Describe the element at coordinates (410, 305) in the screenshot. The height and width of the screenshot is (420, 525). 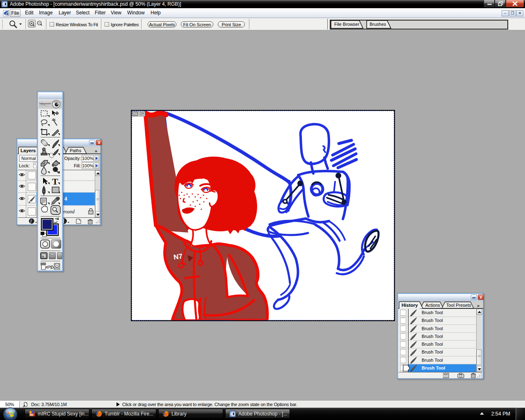
I see `svg-text: History` at that location.